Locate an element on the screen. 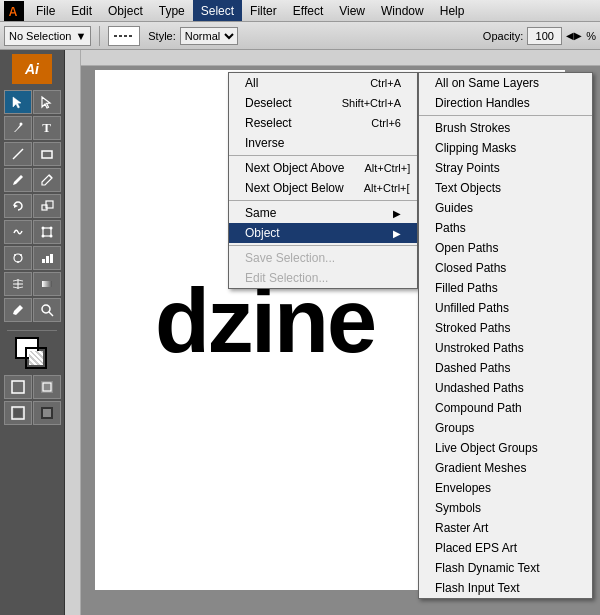 This screenshot has height=615, width=600. menu-effect: Effect is located at coordinates (308, 10).